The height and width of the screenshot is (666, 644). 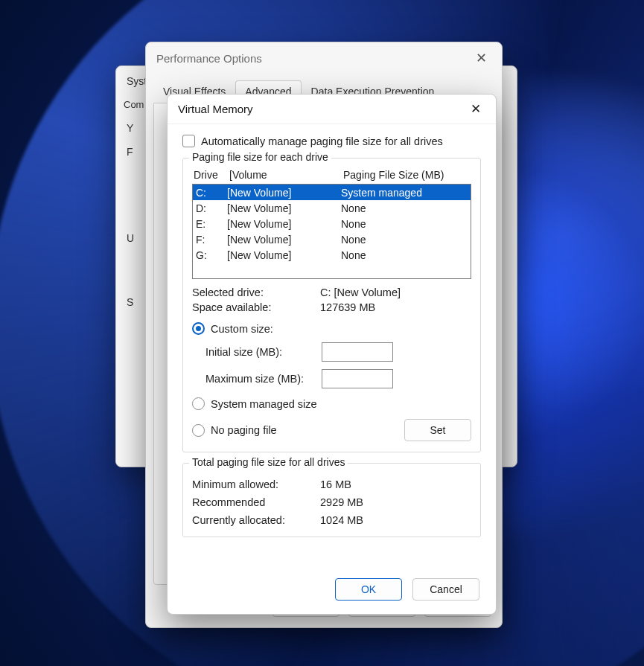 I want to click on system-managed-label: System managed size, so click(x=264, y=404).